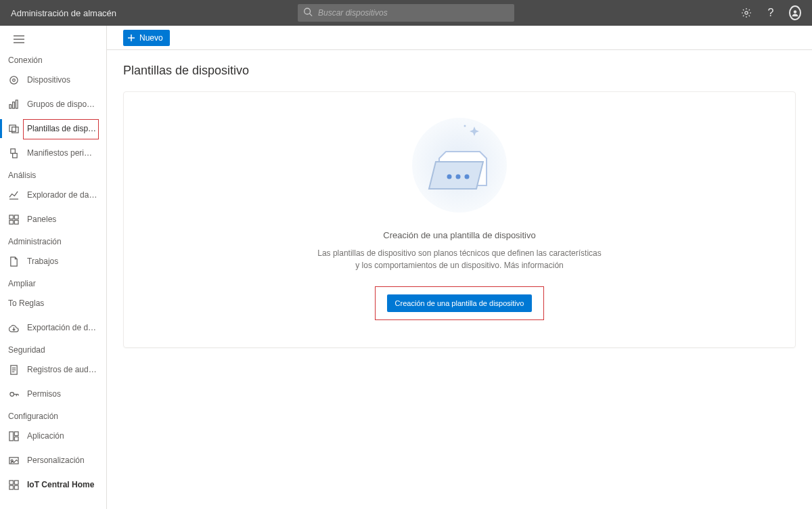 This screenshot has height=509, width=812. Describe the element at coordinates (53, 267) in the screenshot. I see `sidebar: Conexión Dispositivos Grupos de disposit…` at that location.